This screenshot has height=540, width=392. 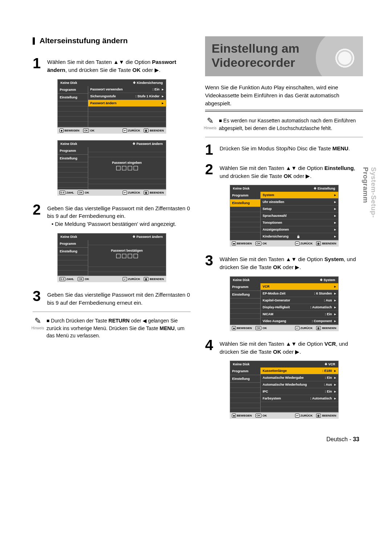 What do you see at coordinates (73, 97) in the screenshot?
I see `osd-left-item: Einstellung` at bounding box center [73, 97].